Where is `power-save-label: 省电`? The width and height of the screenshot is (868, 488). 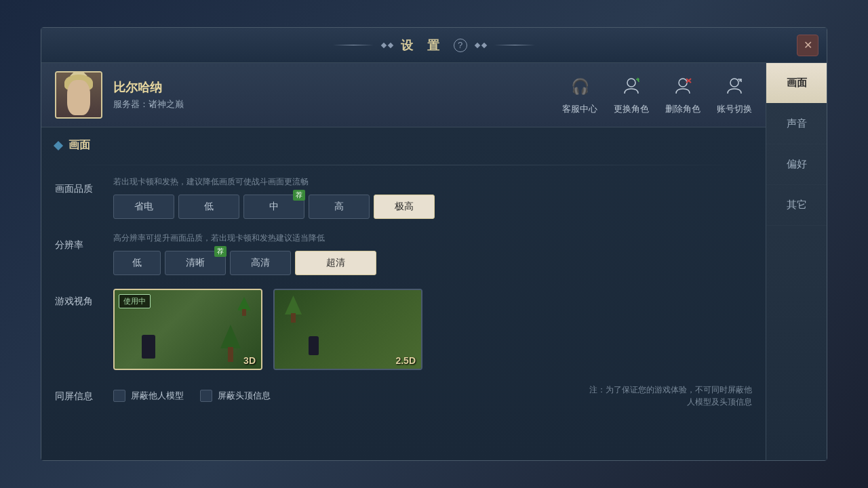
power-save-label: 省电 is located at coordinates (144, 206).